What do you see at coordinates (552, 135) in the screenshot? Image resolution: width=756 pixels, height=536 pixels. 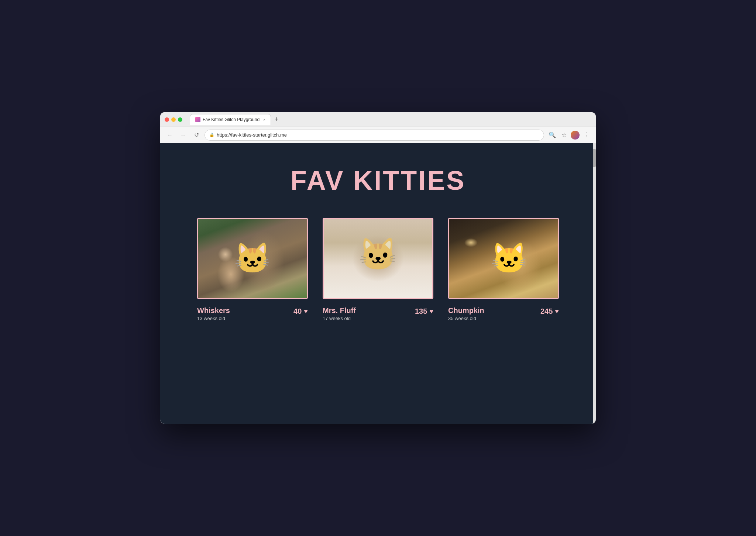 I see `search-button: 🔍` at bounding box center [552, 135].